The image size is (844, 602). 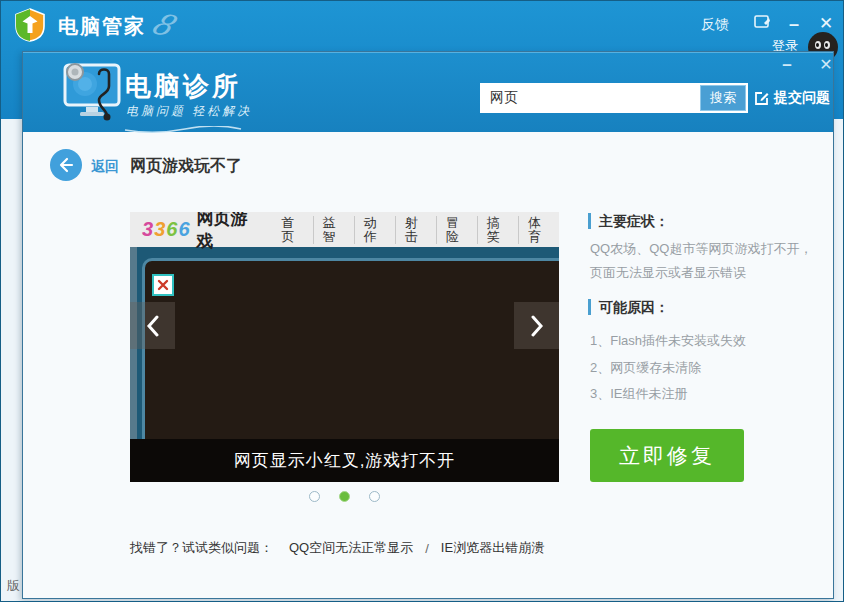 What do you see at coordinates (293, 230) in the screenshot?
I see `site-nav-item: 首页` at bounding box center [293, 230].